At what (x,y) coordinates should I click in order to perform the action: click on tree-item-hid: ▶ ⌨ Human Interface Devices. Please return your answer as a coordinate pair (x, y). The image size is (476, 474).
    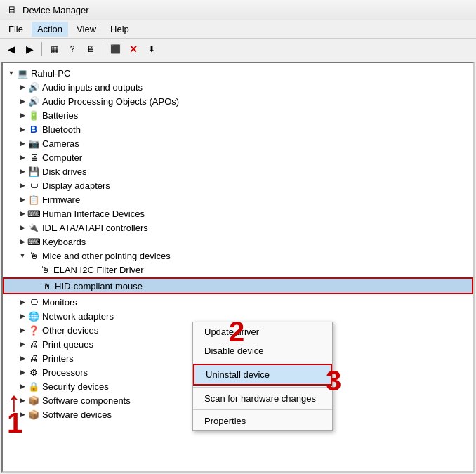
    Looking at the image, I should click on (238, 213).